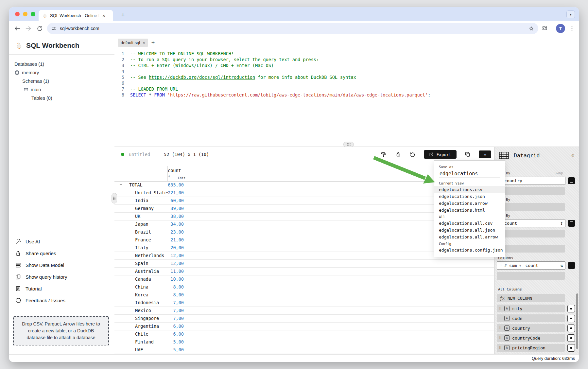 This screenshot has height=369, width=588. Describe the element at coordinates (304, 287) in the screenshot. I see `table-row: China8,00` at that location.